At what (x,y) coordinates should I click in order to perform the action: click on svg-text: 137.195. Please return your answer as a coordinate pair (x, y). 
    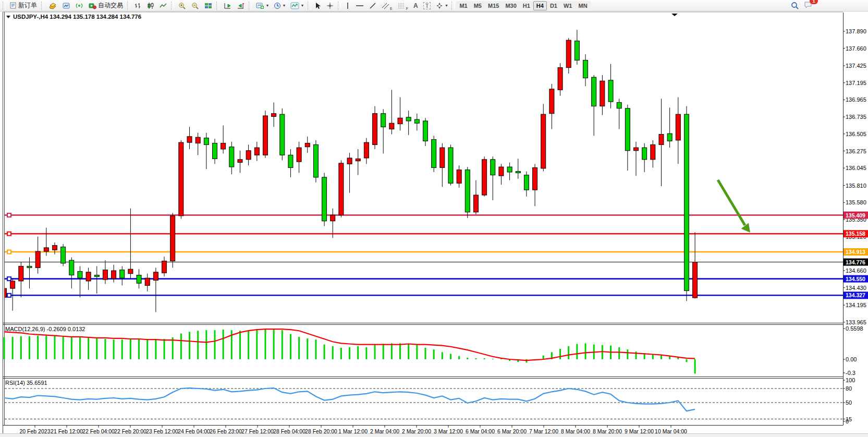
    Looking at the image, I should click on (856, 83).